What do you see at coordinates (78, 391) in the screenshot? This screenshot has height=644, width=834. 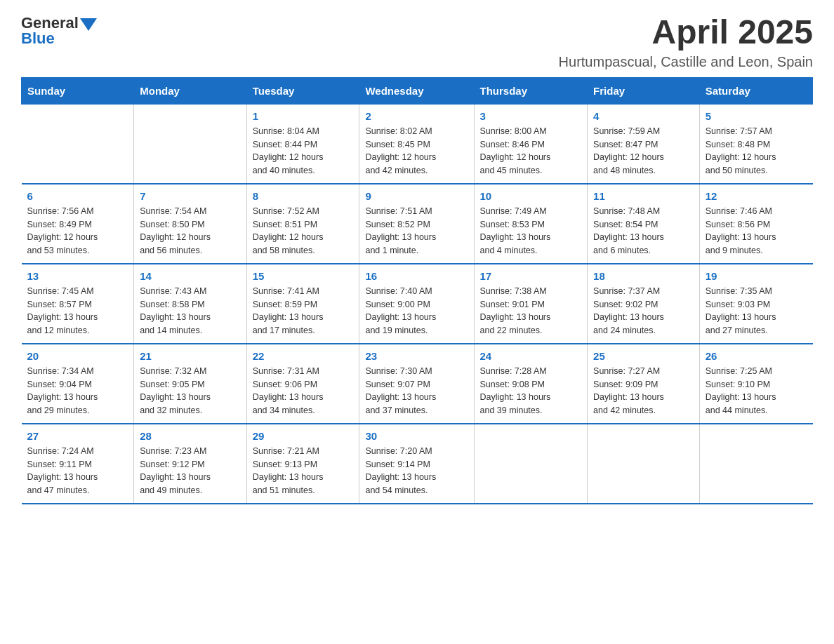 I see `day-info: Sunrise: 7:34 AM Sunset: 9:04 PM Dayligh…` at bounding box center [78, 391].